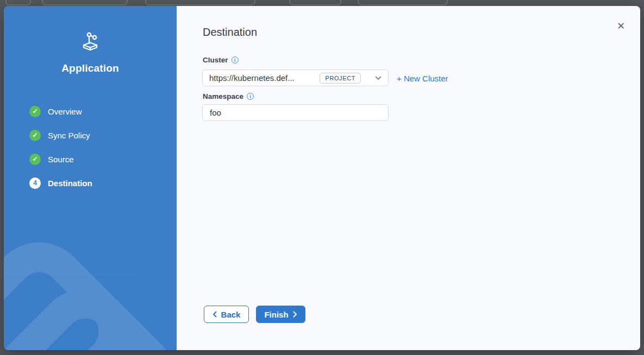 The height and width of the screenshot is (355, 644). Describe the element at coordinates (228, 97) in the screenshot. I see `namespace-field-label: Namespace i` at that location.